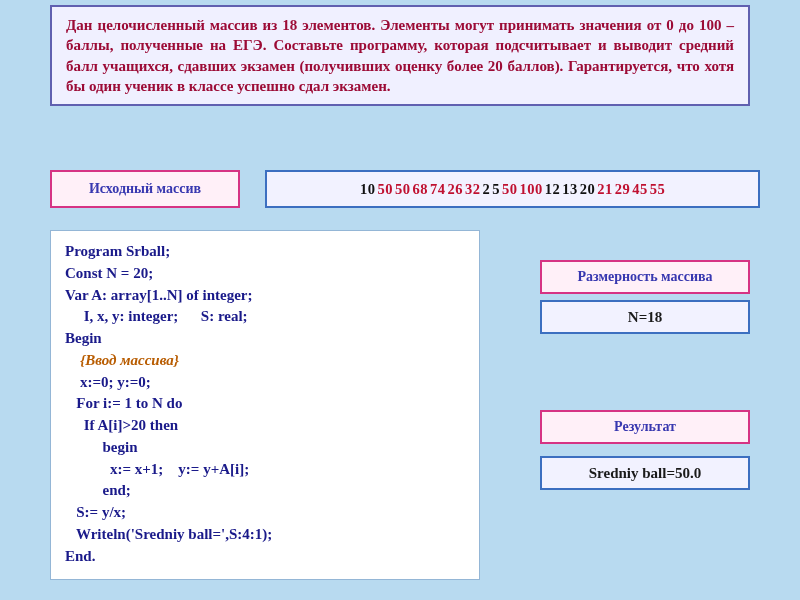 The height and width of the screenshot is (600, 800). Describe the element at coordinates (486, 190) in the screenshot. I see `array-value: 2` at that location.